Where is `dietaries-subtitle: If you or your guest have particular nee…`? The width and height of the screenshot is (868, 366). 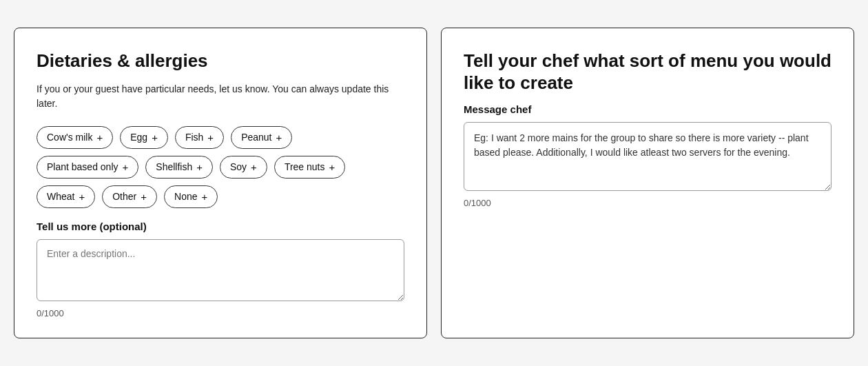
dietaries-subtitle: If you or your guest have particular nee… is located at coordinates (220, 96).